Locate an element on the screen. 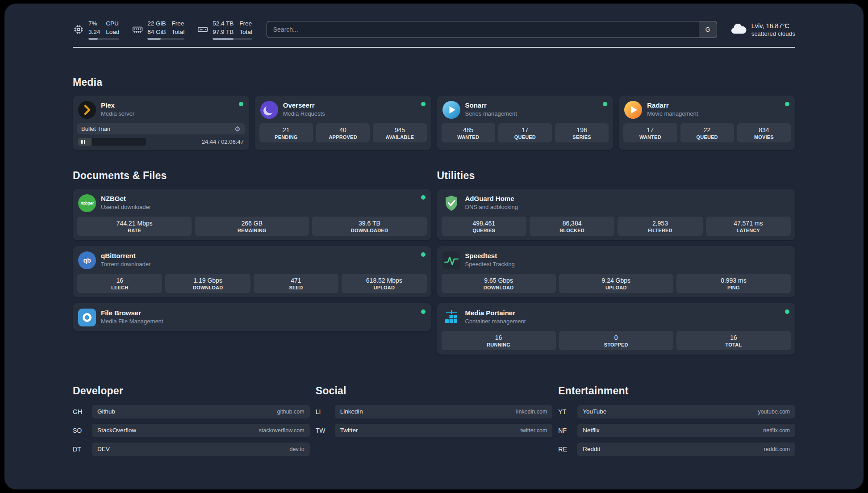  bookmark-domain: dev.to is located at coordinates (297, 449).